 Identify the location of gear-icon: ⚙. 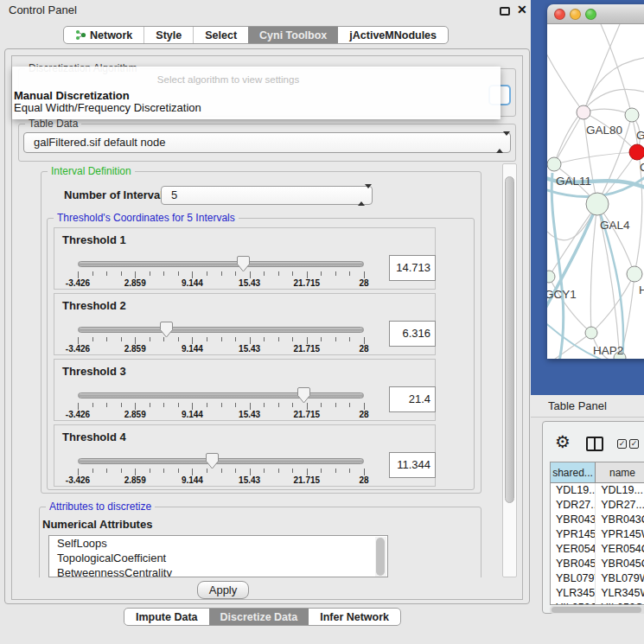
(563, 442).